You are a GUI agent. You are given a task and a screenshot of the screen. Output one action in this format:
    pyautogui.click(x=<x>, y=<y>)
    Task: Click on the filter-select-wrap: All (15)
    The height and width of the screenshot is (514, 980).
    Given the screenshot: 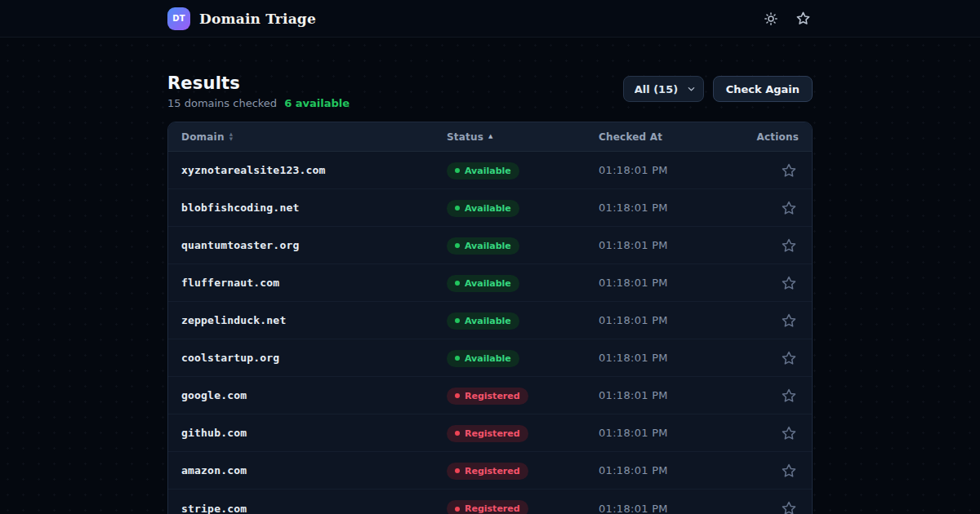 What is the action you would take?
    pyautogui.click(x=663, y=89)
    